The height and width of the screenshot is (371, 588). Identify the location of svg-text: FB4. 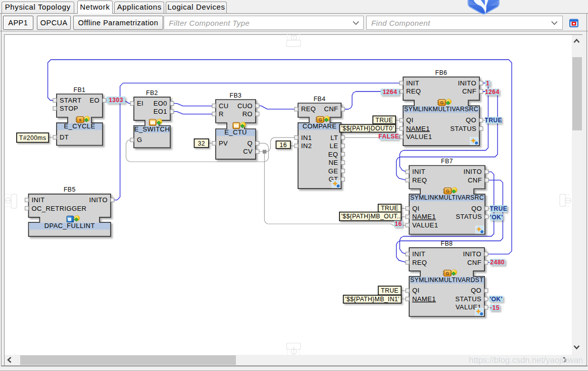
(320, 99).